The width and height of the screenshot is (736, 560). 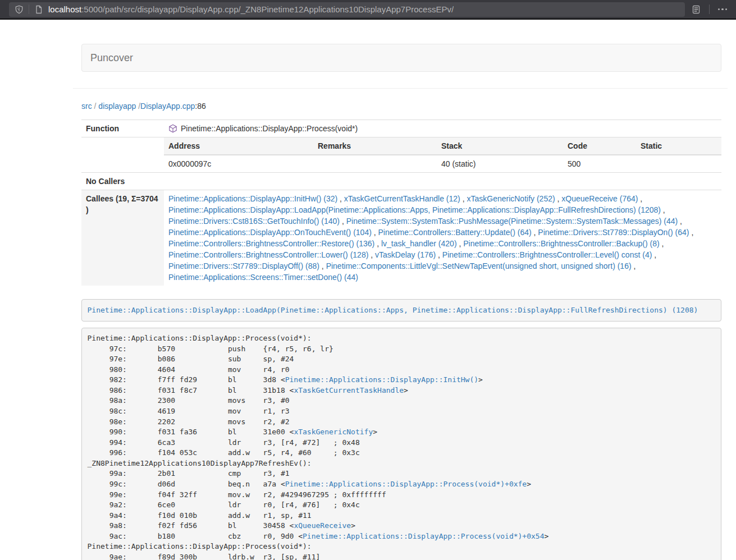 I want to click on callee-link: Pinetime::Controllers::Battery::Update()…, so click(x=455, y=232).